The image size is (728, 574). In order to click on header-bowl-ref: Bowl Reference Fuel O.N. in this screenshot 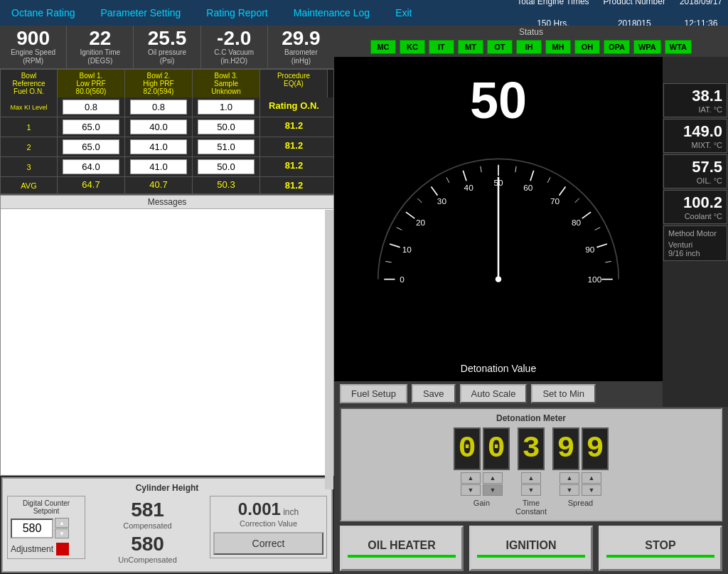, I will do `click(29, 84)`.